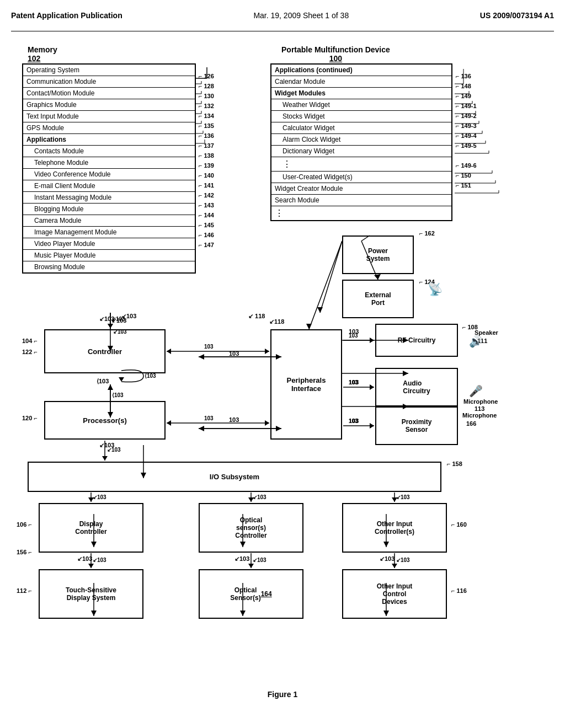  What do you see at coordinates (91, 594) in the screenshot?
I see `touch-display-box: Touch-SensitiveDisplay System` at bounding box center [91, 594].